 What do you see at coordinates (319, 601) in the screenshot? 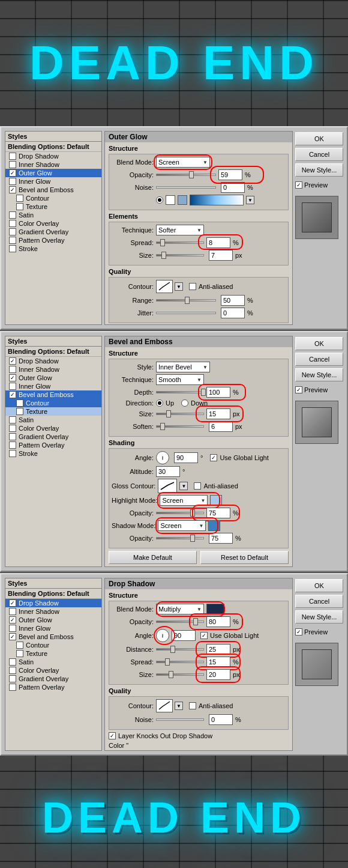
I see `panel3-cancel-button: Cancel` at bounding box center [319, 601].